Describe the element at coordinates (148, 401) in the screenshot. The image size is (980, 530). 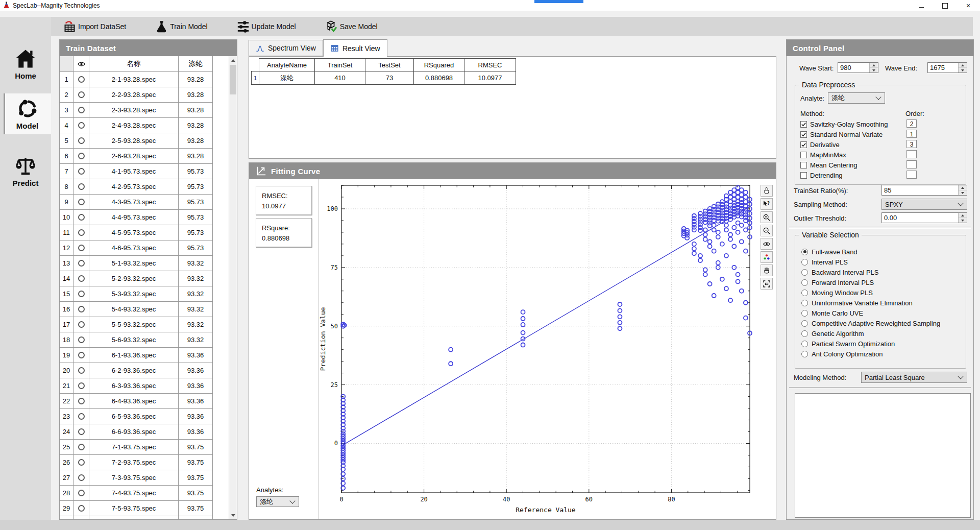
I see `train-table-row: 226-4-93.36.spec93.36` at that location.